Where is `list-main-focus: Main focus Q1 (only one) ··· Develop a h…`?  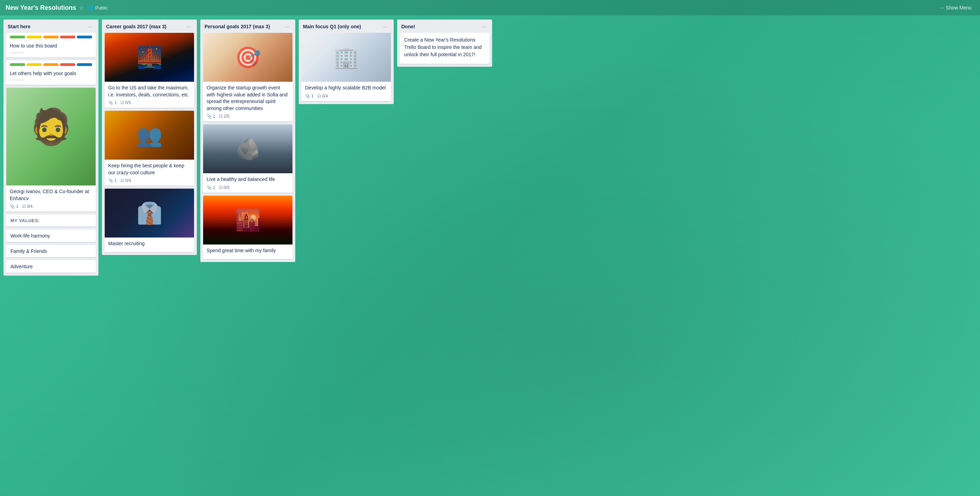
list-main-focus: Main focus Q1 (only one) ··· Develop a h… is located at coordinates (346, 62).